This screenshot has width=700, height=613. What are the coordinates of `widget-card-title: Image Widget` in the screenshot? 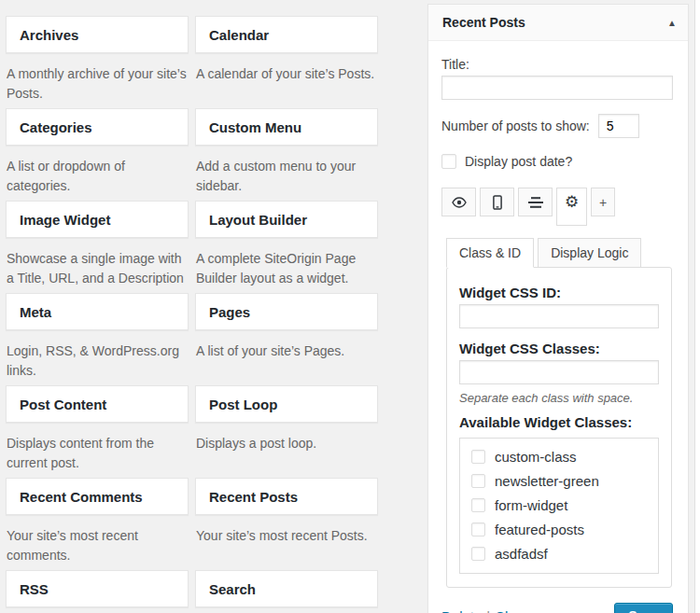 It's located at (65, 220).